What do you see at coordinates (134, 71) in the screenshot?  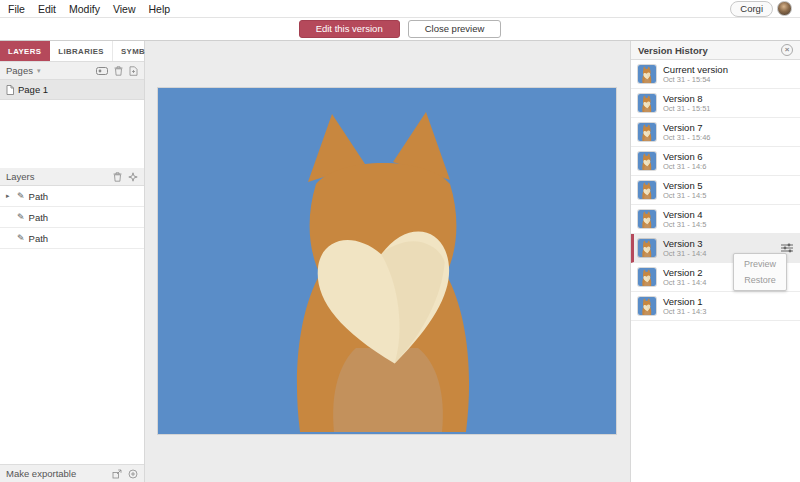 I see `add-page-icon` at bounding box center [134, 71].